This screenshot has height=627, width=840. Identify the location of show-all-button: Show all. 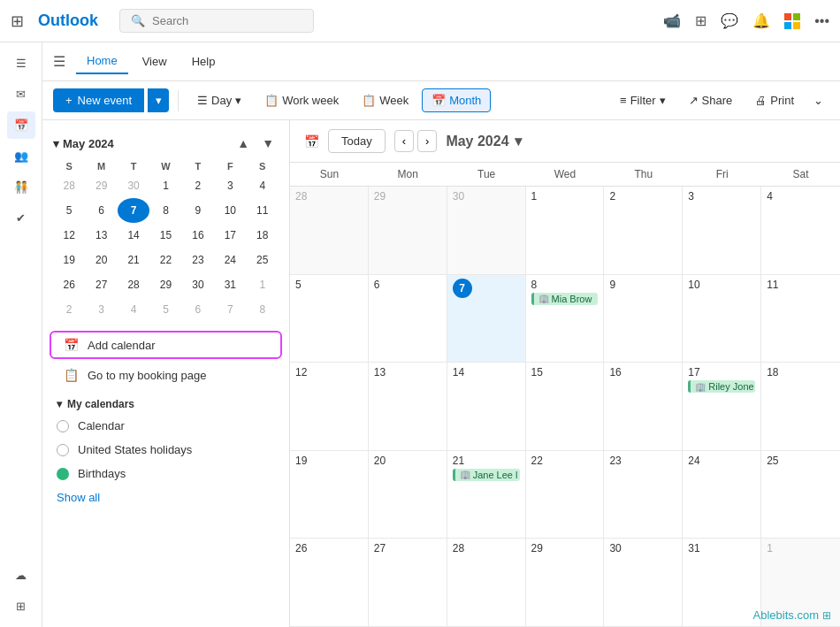
(166, 497).